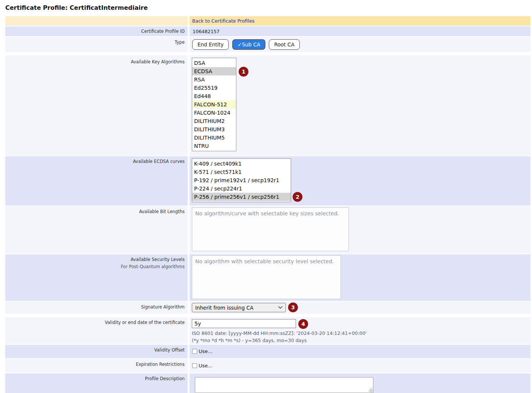 The width and height of the screenshot is (532, 393). I want to click on validity-hint-iso: ISO 8601 date: [yyyy-MM-dd HH:mm:ssZZ]: …, so click(361, 333).